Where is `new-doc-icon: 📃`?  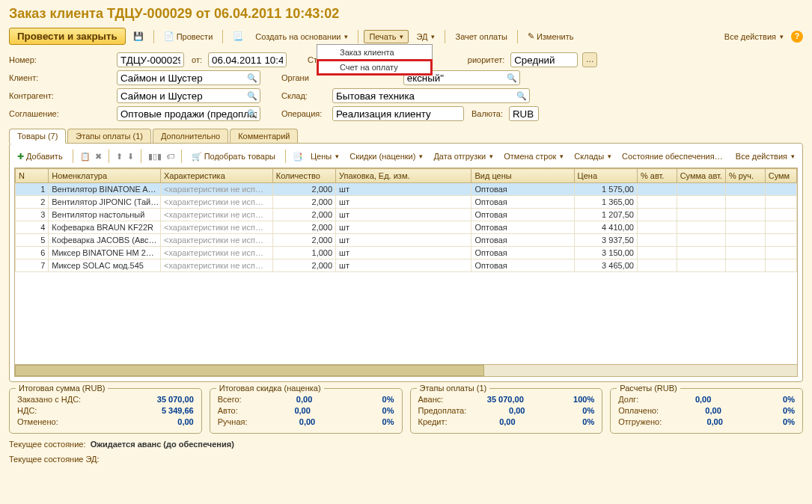
new-doc-icon: 📃 is located at coordinates (238, 36).